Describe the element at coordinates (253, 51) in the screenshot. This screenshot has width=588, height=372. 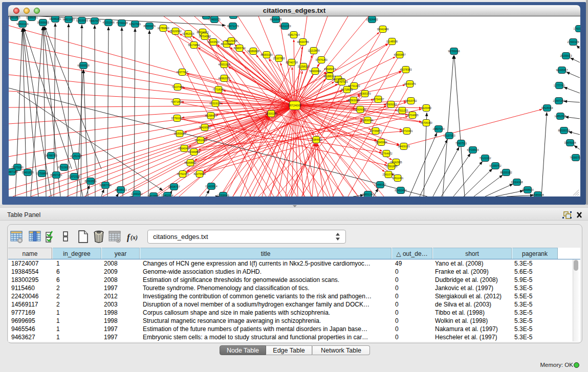
I see `svg-text: 92086828` at that location.